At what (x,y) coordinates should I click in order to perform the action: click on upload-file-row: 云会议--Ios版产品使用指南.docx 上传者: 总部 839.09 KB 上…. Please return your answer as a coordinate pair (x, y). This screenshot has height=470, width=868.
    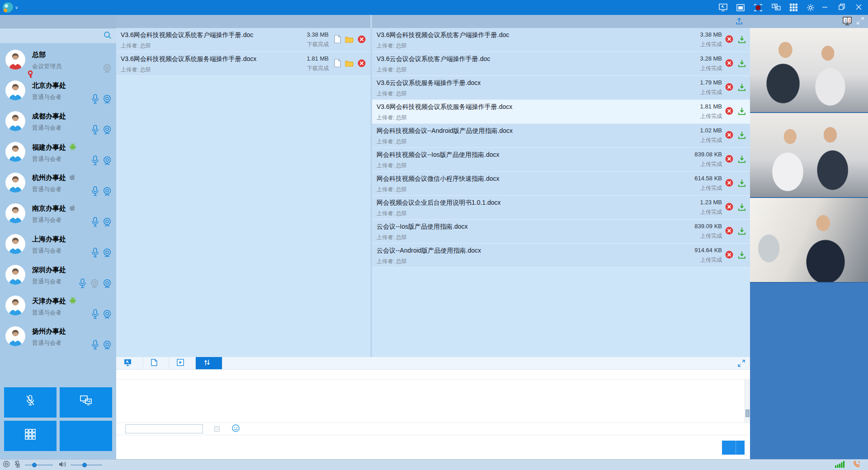
    Looking at the image, I should click on (561, 231).